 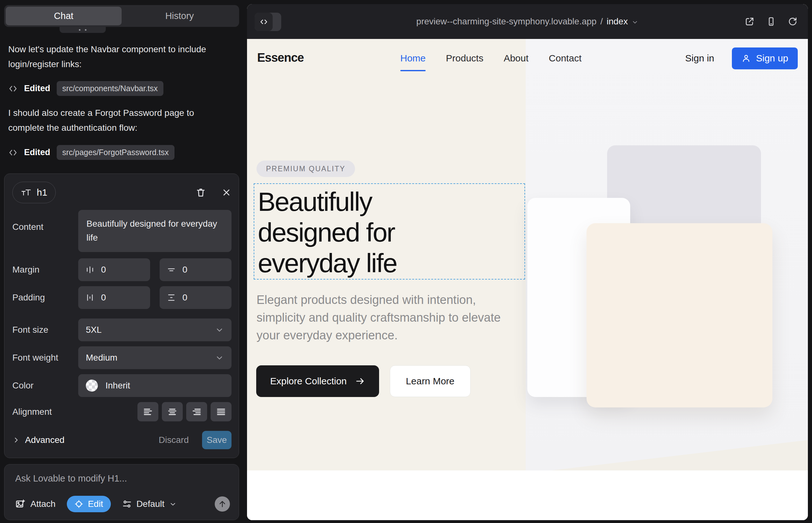 What do you see at coordinates (148, 412) in the screenshot?
I see `align-left-button` at bounding box center [148, 412].